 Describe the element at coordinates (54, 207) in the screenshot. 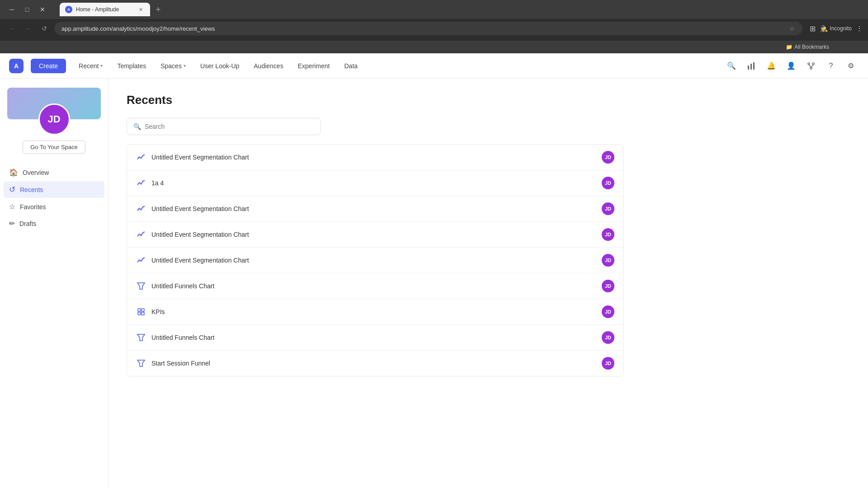

I see `sidebar-item-favorites: ☆ Favorites` at that location.